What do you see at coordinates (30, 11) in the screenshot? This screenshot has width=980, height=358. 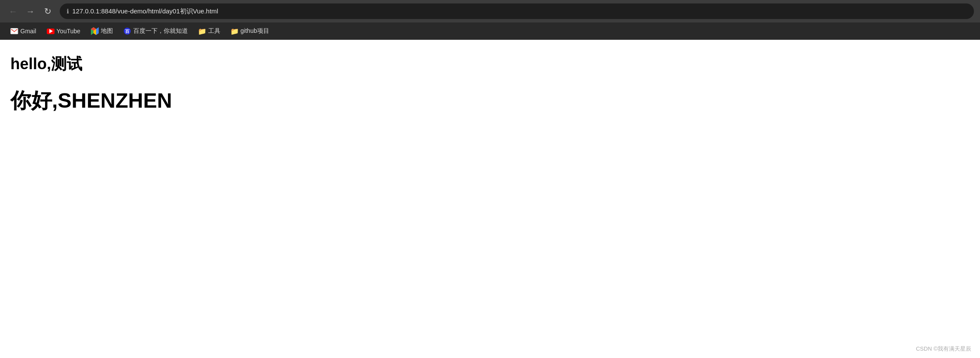 I see `nav-buttons: ← → ↻` at bounding box center [30, 11].